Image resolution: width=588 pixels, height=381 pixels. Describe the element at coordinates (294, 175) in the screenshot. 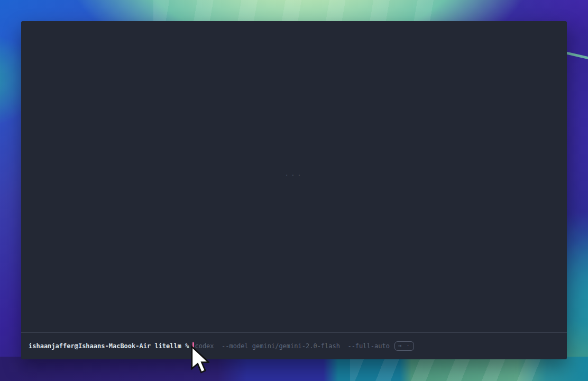

I see `loading-ellipsis: ···` at that location.